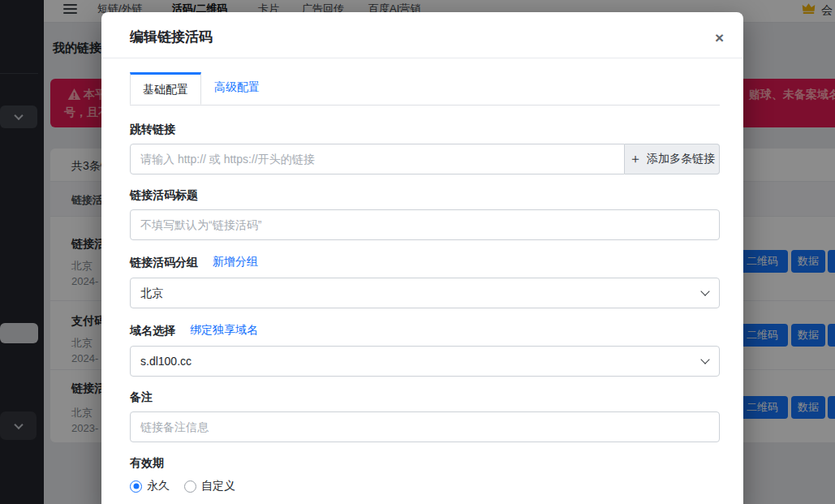 The width and height of the screenshot is (835, 504). What do you see at coordinates (719, 37) in the screenshot?
I see `close-icon: ×` at bounding box center [719, 37].